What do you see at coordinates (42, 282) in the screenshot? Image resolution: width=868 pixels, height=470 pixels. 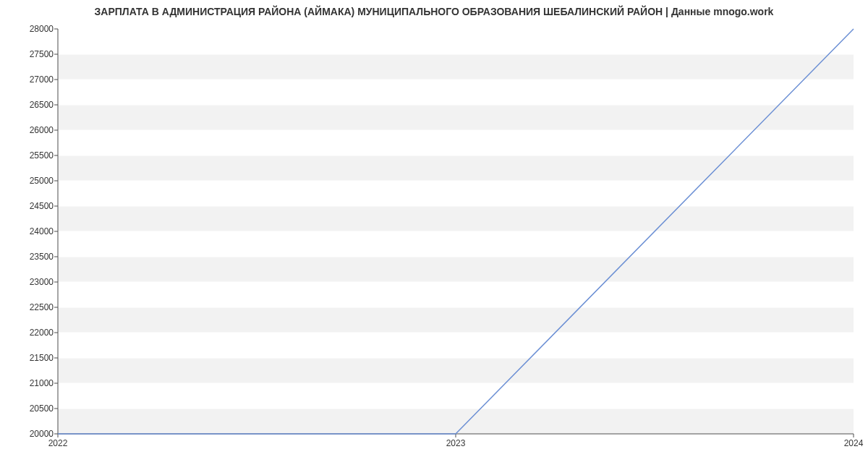 I see `y-tick-label: 23000` at bounding box center [42, 282].